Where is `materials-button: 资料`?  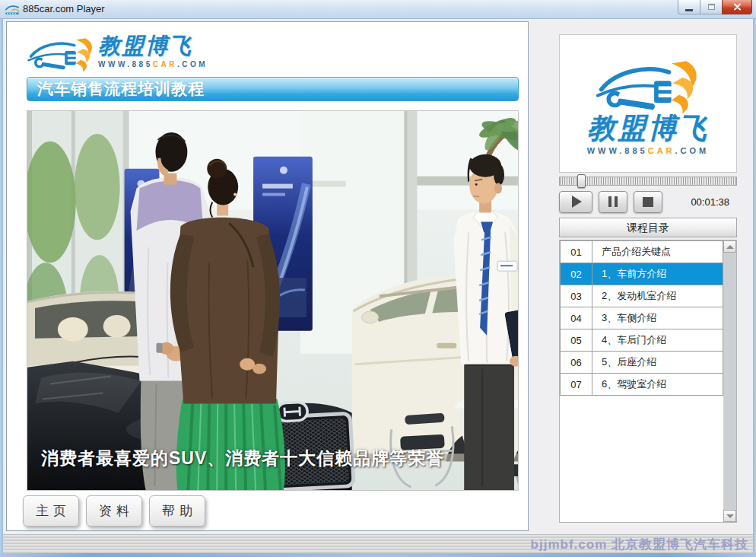 materials-button: 资料 is located at coordinates (114, 511).